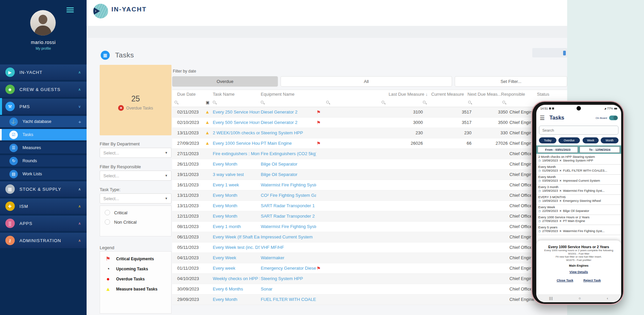 The width and height of the screenshot is (644, 315). Describe the element at coordinates (370, 144) in the screenshot. I see `task-row: 27/09/2023 ▲ Every 1000 Service Hours or…` at that location.